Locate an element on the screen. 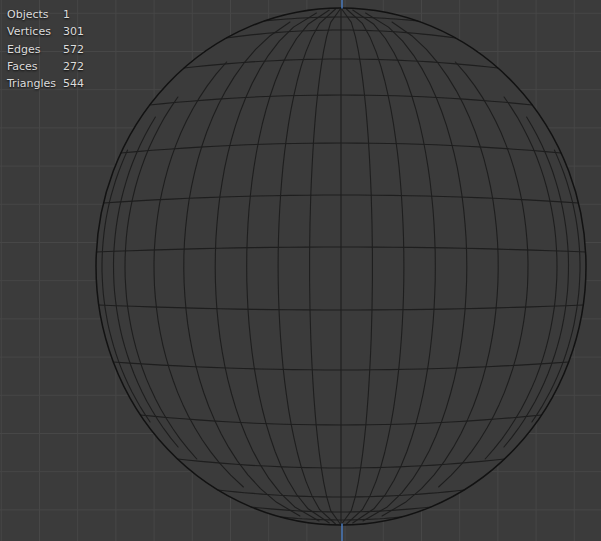 The width and height of the screenshot is (601, 541). stat-value: 301 is located at coordinates (74, 32).